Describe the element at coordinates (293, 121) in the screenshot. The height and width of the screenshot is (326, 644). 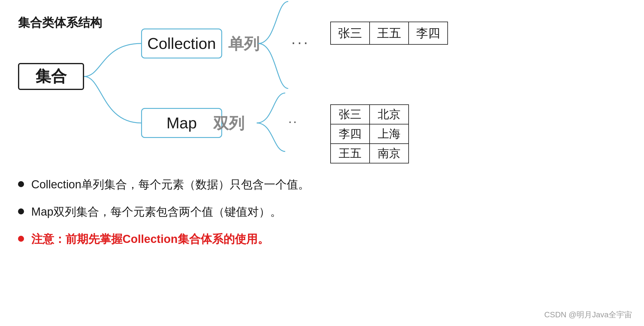
I see `dots-double: ··` at that location.